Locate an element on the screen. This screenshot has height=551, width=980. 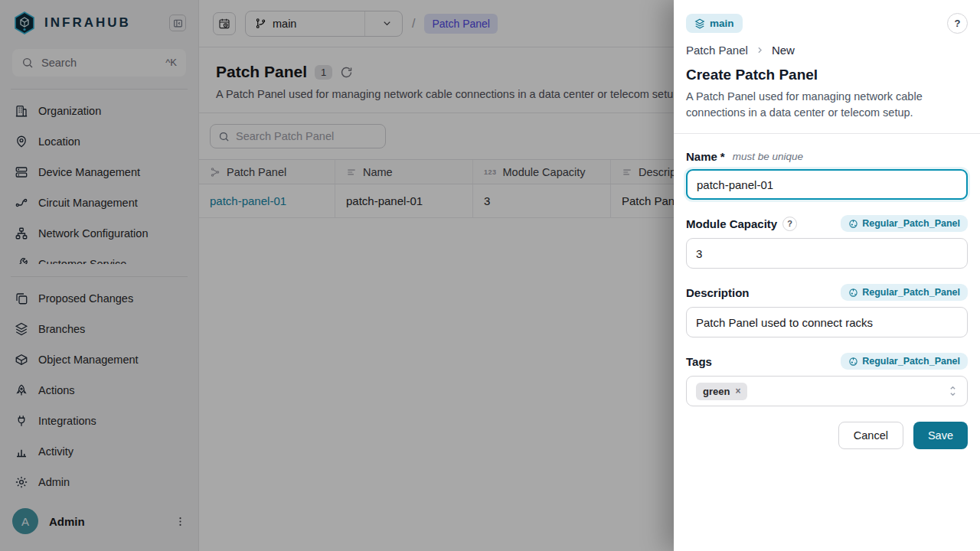
chevron-right-icon is located at coordinates (760, 51).